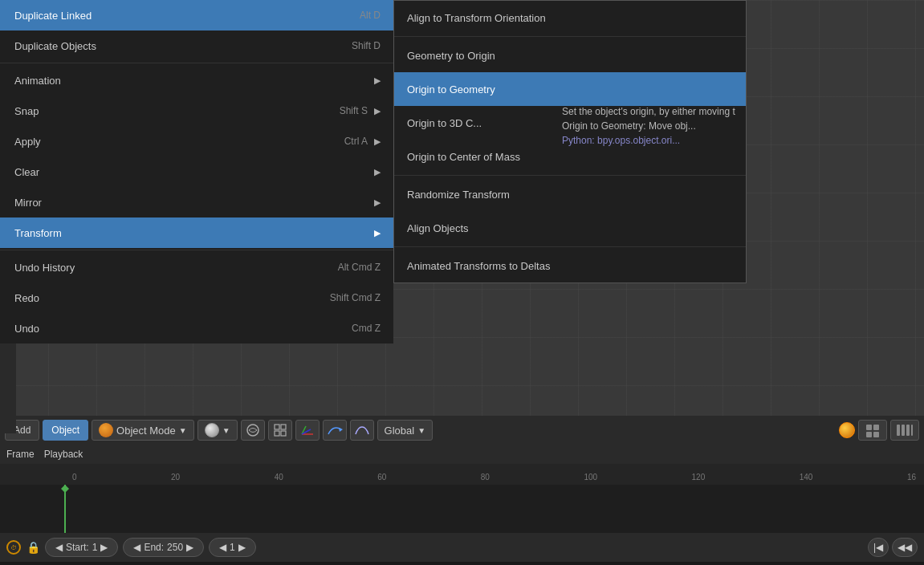 The image size is (924, 565). What do you see at coordinates (253, 430) in the screenshot?
I see `overlay-icon-btn` at bounding box center [253, 430].